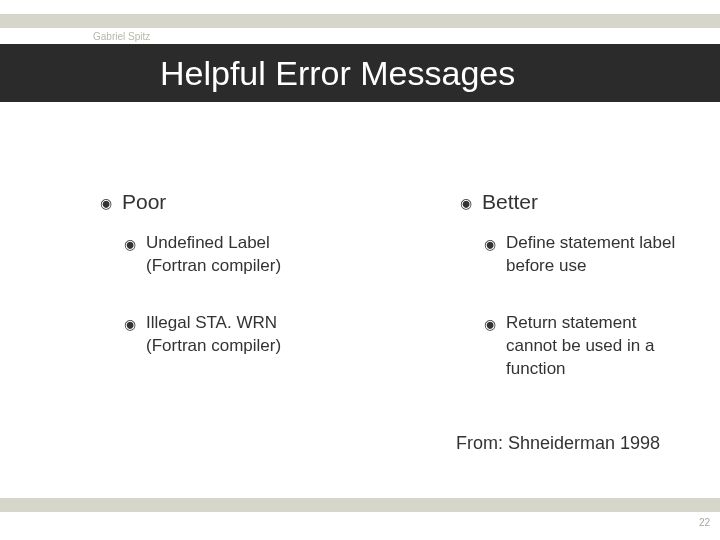  Describe the element at coordinates (558, 444) in the screenshot. I see `citation: From: Shneiderman 1998` at that location.